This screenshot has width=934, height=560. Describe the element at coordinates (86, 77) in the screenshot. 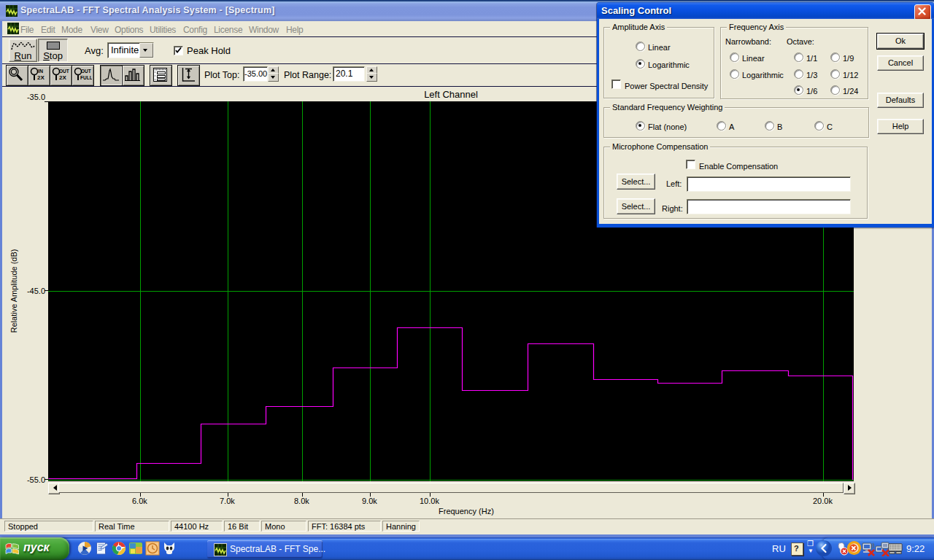

I see `svg-text: FULL` at that location.